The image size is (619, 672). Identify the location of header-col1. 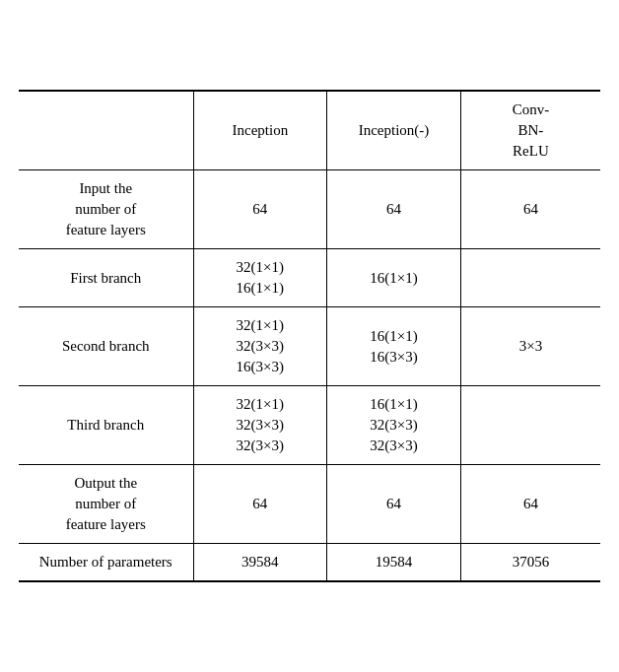
(106, 130).